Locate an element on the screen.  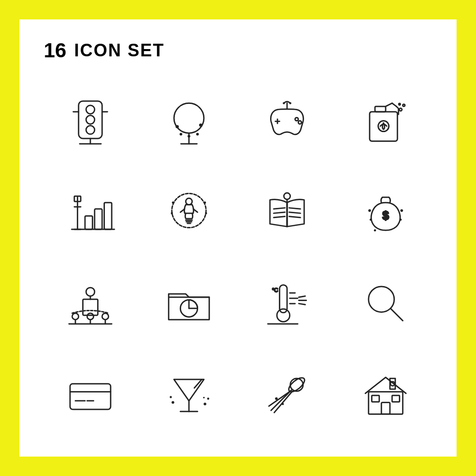
bar-chart-icon is located at coordinates (90, 214).